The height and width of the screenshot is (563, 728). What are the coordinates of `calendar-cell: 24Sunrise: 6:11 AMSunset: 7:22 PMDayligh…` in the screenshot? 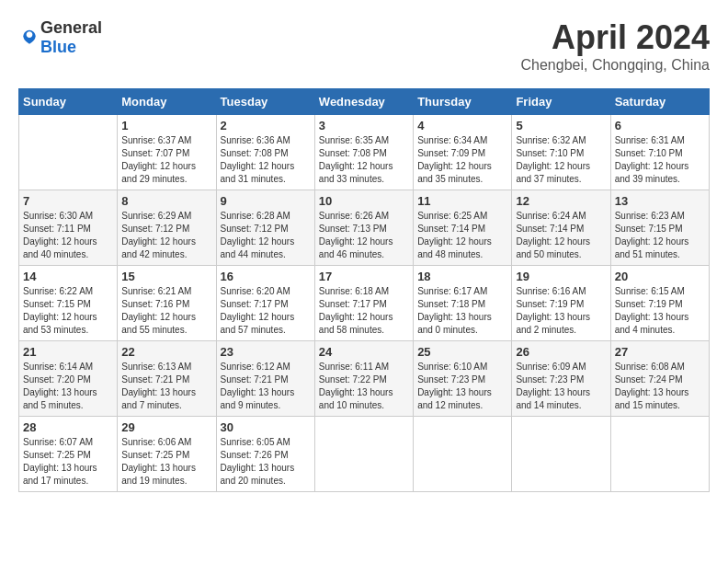 It's located at (364, 379).